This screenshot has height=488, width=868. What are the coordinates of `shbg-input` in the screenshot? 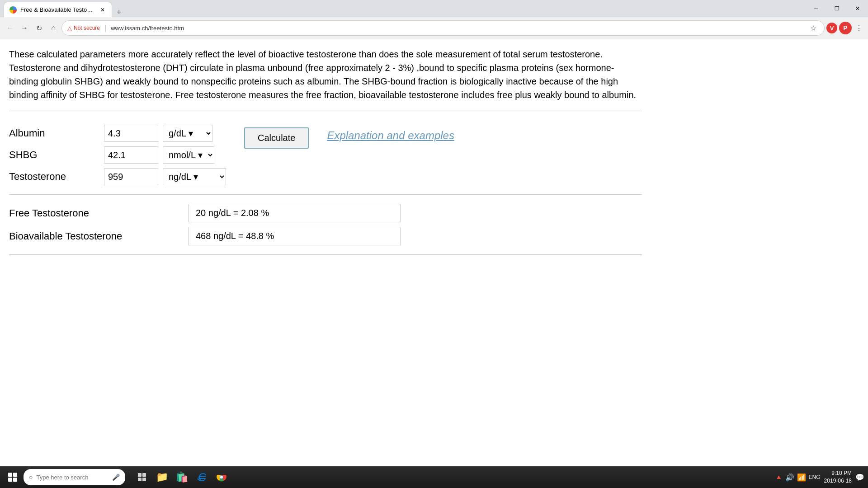 It's located at (131, 155).